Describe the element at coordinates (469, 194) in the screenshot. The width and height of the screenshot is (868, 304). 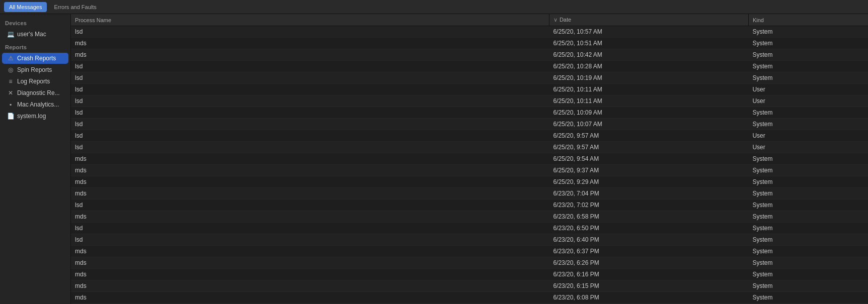
I see `table-row: mds6/23/20, 7:04 PMSystem` at that location.